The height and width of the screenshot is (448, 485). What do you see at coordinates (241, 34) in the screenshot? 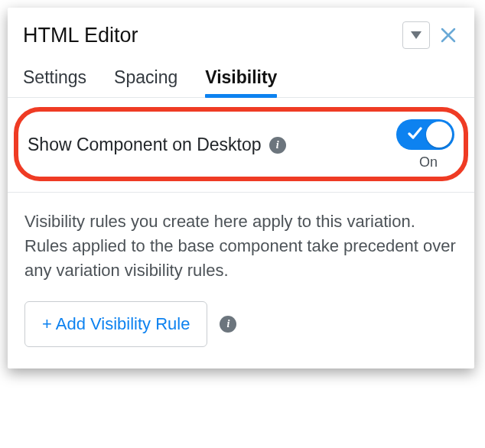
I see `panel-header: HTML Editor` at bounding box center [241, 34].